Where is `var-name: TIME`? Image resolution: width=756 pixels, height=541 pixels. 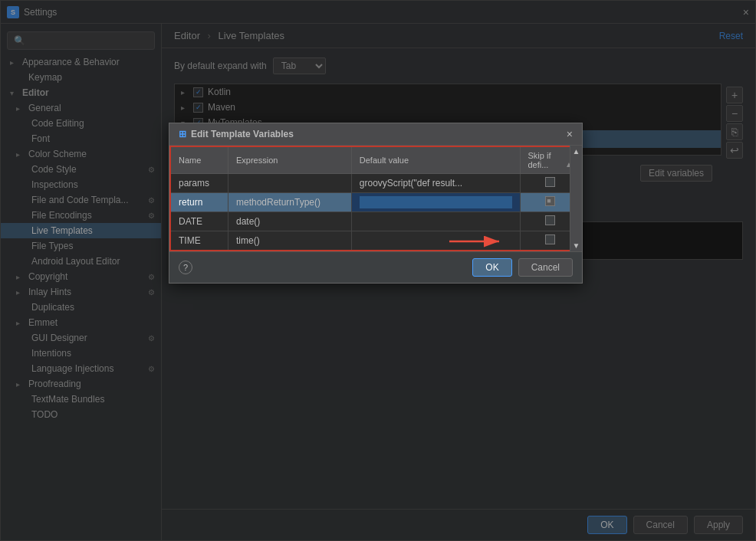 var-name: TIME is located at coordinates (199, 241).